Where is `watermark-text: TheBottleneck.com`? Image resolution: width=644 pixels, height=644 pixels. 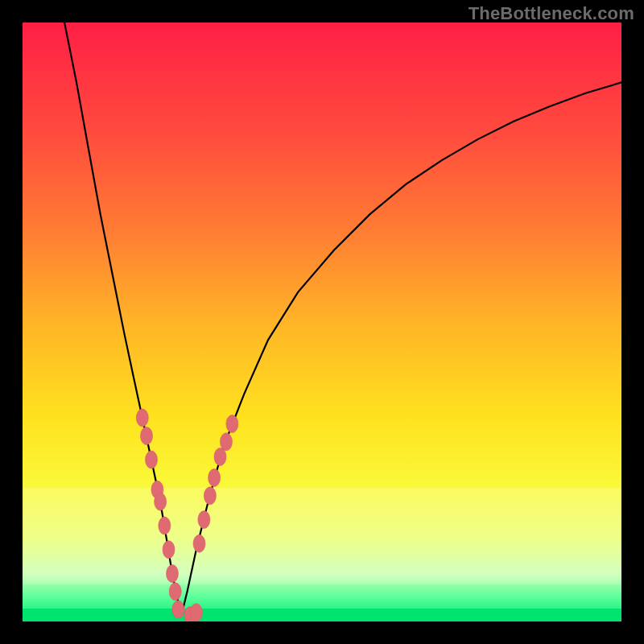
watermark-text: TheBottleneck.com is located at coordinates (551, 14).